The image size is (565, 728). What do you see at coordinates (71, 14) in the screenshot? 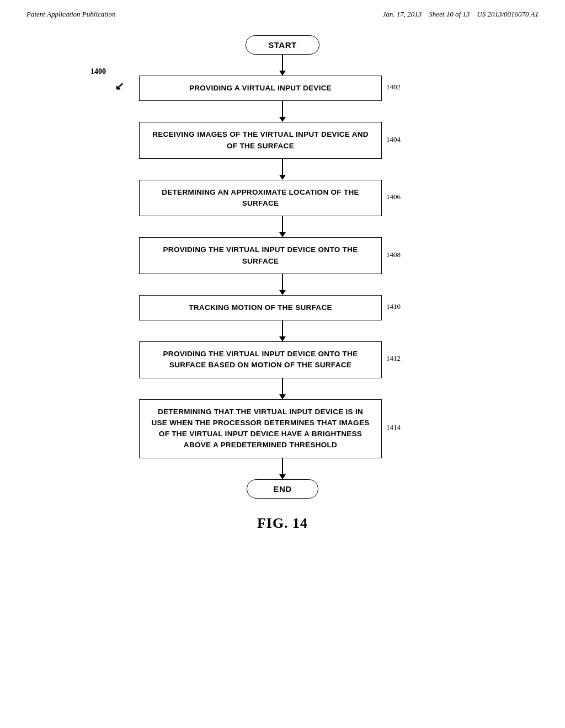
I see `header-publication-type: Patent Application Publication` at bounding box center [71, 14].